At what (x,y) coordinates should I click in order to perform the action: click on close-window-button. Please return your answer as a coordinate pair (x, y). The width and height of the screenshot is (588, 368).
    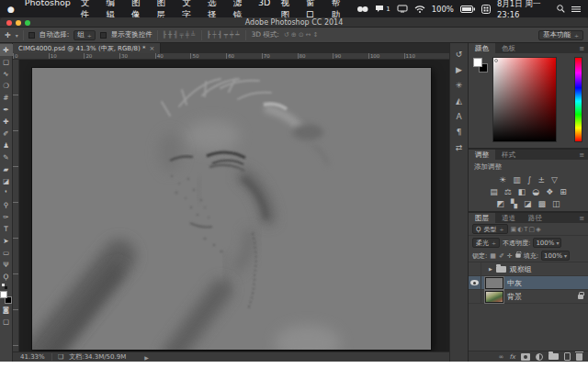
    Looking at the image, I should click on (9, 23).